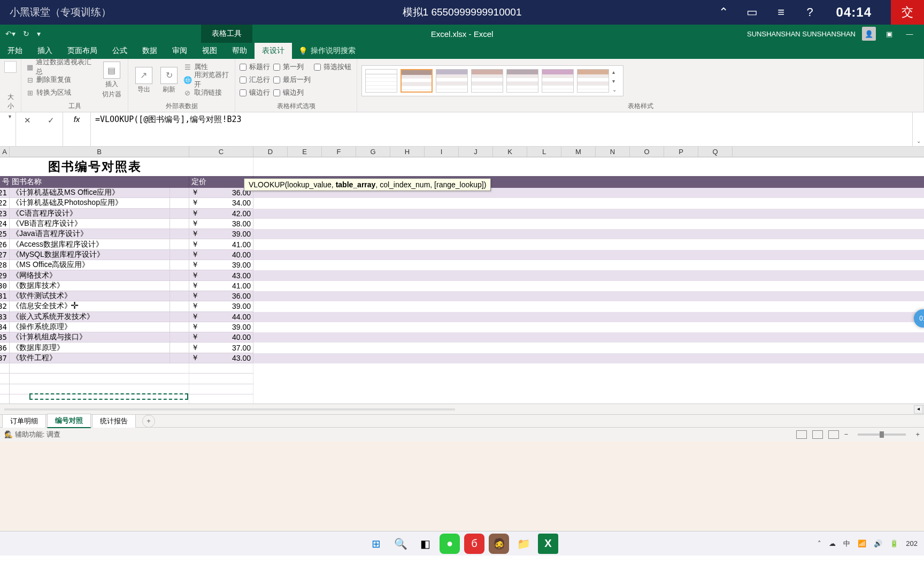 Image resolution: width=924 pixels, height=578 pixels. What do you see at coordinates (869, 34) in the screenshot?
I see `avatar: 👤` at bounding box center [869, 34].